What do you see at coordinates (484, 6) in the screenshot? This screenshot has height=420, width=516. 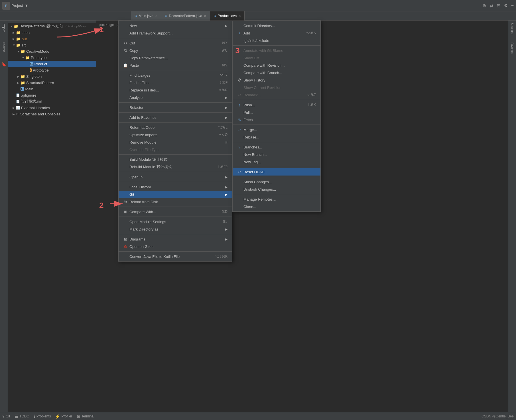 I see `add-icon: ⊕` at bounding box center [484, 6].